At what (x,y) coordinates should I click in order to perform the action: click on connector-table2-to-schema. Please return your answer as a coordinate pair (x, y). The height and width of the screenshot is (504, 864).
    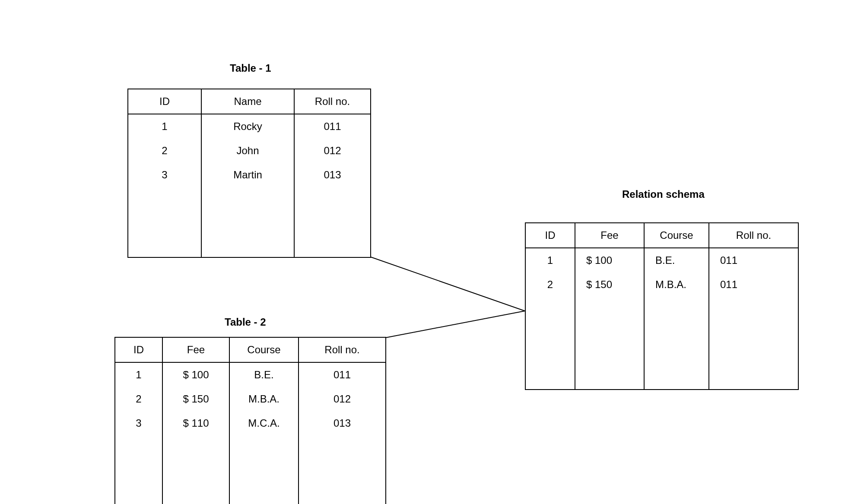
    Looking at the image, I should click on (455, 324).